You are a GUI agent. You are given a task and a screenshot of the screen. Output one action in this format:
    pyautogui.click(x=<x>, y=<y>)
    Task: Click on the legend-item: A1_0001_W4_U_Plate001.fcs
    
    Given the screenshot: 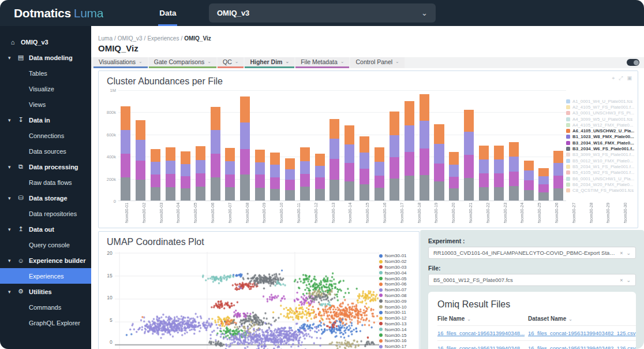 What is the action you would take?
    pyautogui.click(x=600, y=101)
    